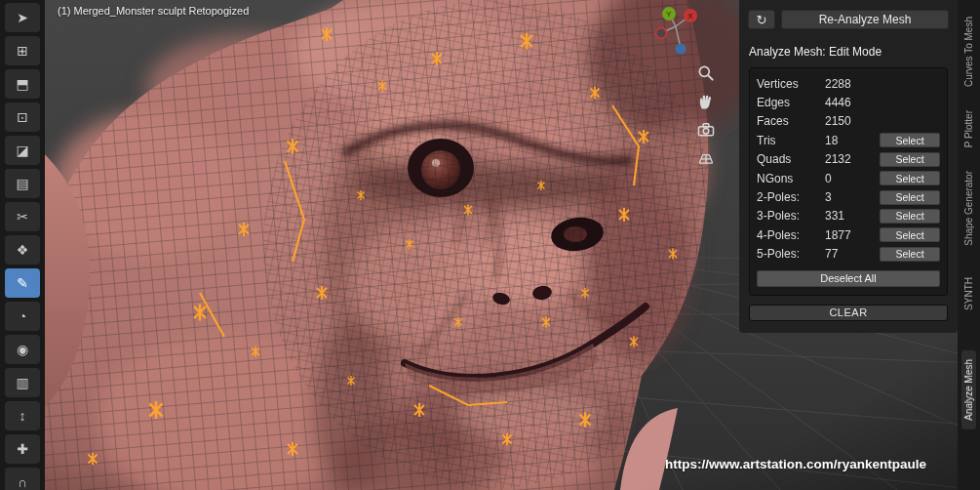 This screenshot has width=980, height=490. What do you see at coordinates (791, 235) in the screenshot?
I see `stat-label-4-poles: 4-Poles:` at bounding box center [791, 235].